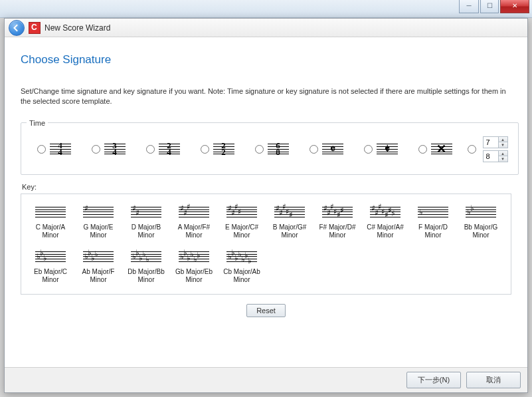 The width and height of the screenshot is (532, 397). I want to click on key-option-13: ♭♭♭♭♭♭Gb Major/EbMinor, so click(194, 266).